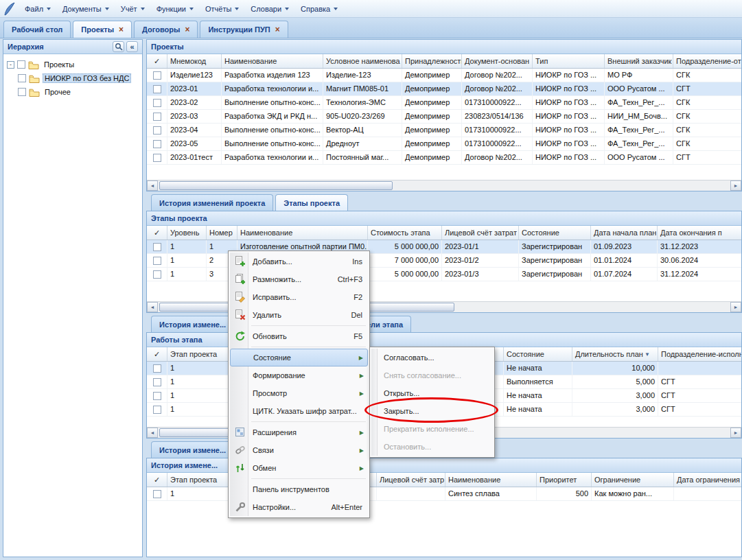 The height and width of the screenshot is (560, 742). Describe the element at coordinates (444, 75) in the screenshot. I see `table-row: Изделие123Разработка изделия 123Изделие-…` at that location.